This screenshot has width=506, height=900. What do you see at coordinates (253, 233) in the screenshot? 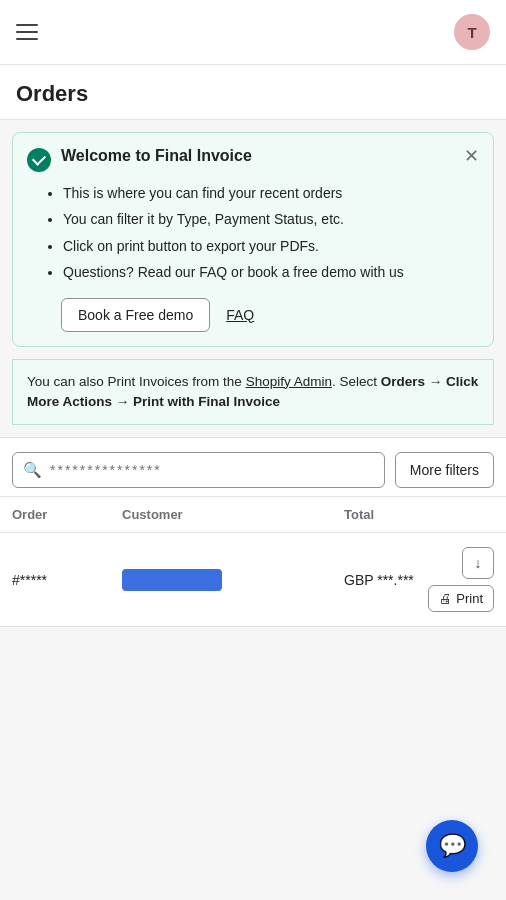
I see `banner-bullets: This is where you can find your recent o…` at bounding box center [253, 233].